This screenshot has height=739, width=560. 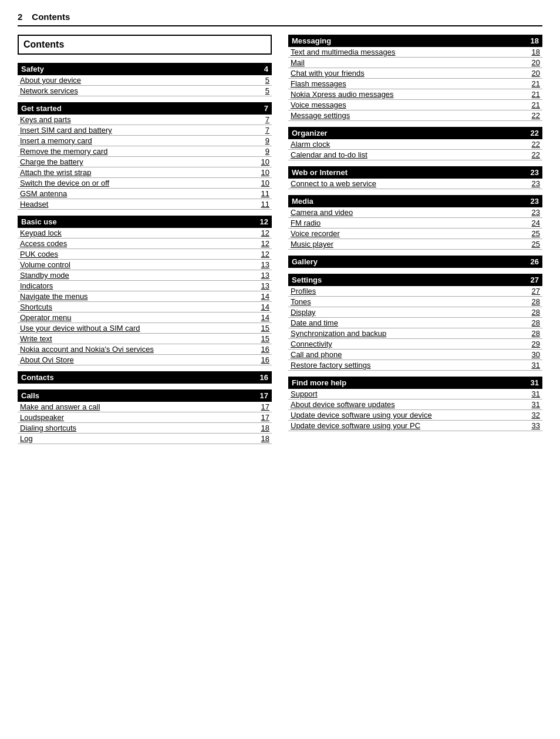 I want to click on section-header-label: Safety, so click(x=33, y=69).